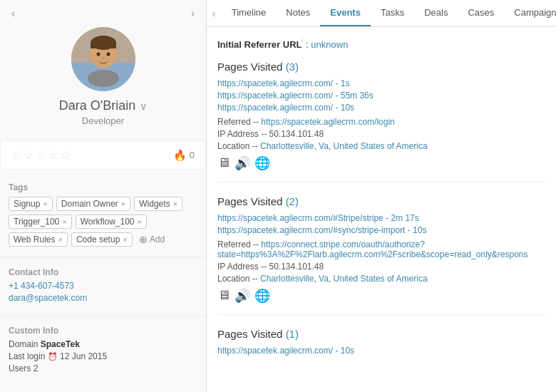 This screenshot has height=392, width=556. What do you see at coordinates (381, 279) in the screenshot?
I see `location-line-2: Location -- Charlottesville, Va, United …` at bounding box center [381, 279].